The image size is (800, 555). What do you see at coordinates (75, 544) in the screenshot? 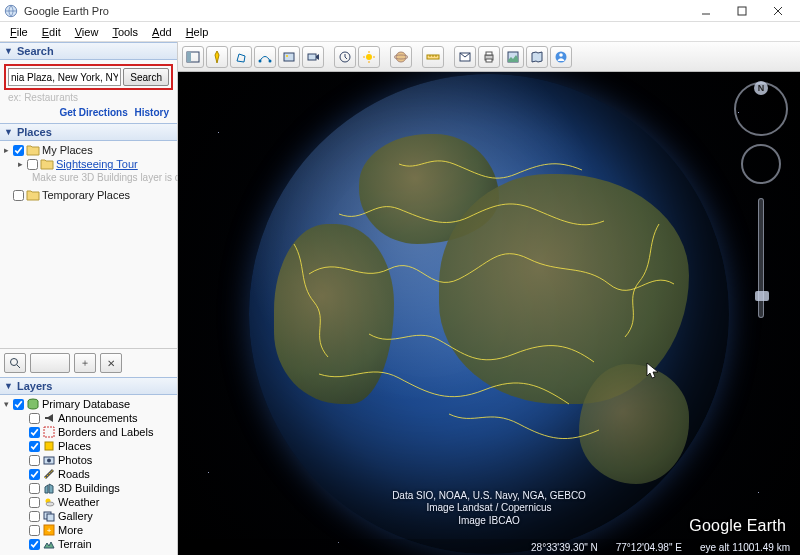
I see `layer-label: Terrain` at bounding box center [75, 544].